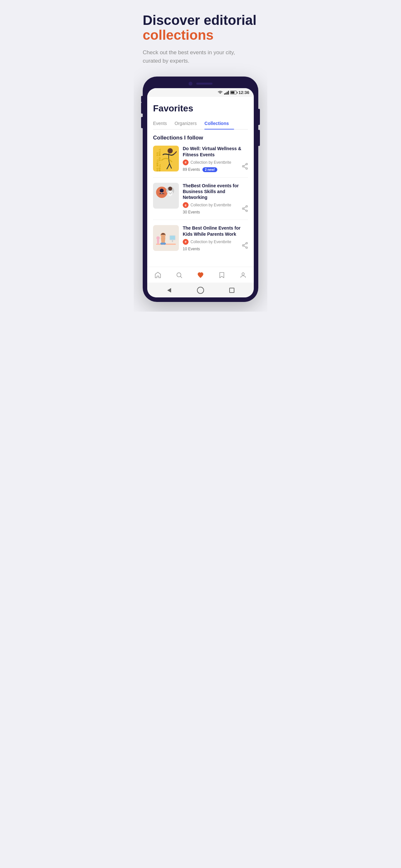  What do you see at coordinates (201, 275) in the screenshot?
I see `heart-icon` at bounding box center [201, 275].